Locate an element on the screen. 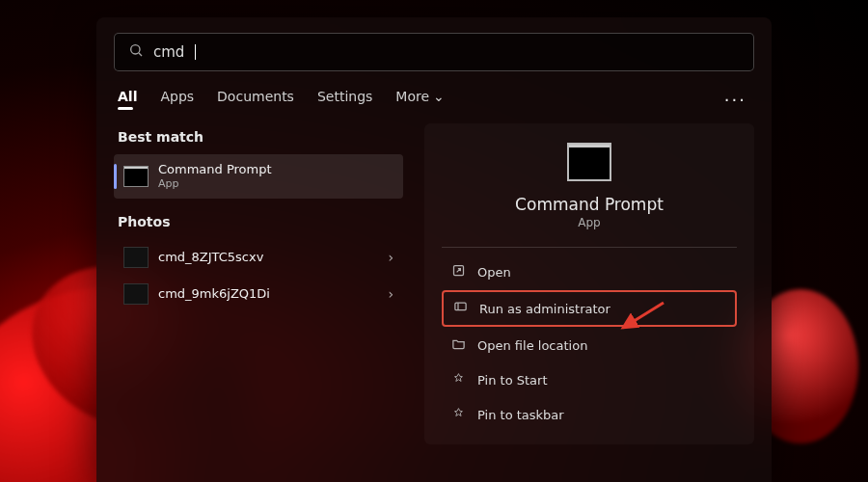  action-label: Run as administrator is located at coordinates (545, 308).